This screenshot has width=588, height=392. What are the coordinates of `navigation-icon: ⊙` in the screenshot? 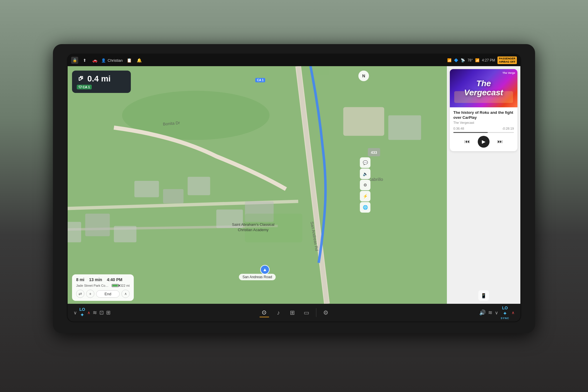 It's located at (264, 313).